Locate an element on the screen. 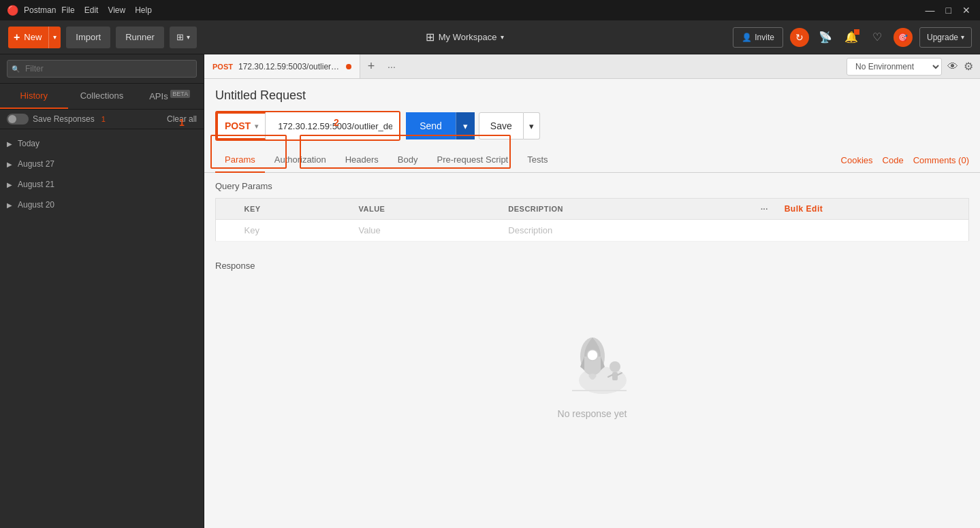 Image resolution: width=980 pixels, height=528 pixels. history-group-aug27-header: ▶ August 27 is located at coordinates (102, 164).